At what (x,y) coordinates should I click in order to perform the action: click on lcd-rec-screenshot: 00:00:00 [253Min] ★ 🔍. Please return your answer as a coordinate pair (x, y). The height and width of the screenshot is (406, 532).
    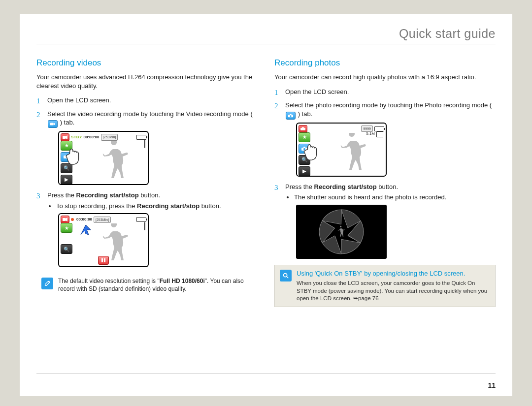
    Looking at the image, I should click on (158, 240).